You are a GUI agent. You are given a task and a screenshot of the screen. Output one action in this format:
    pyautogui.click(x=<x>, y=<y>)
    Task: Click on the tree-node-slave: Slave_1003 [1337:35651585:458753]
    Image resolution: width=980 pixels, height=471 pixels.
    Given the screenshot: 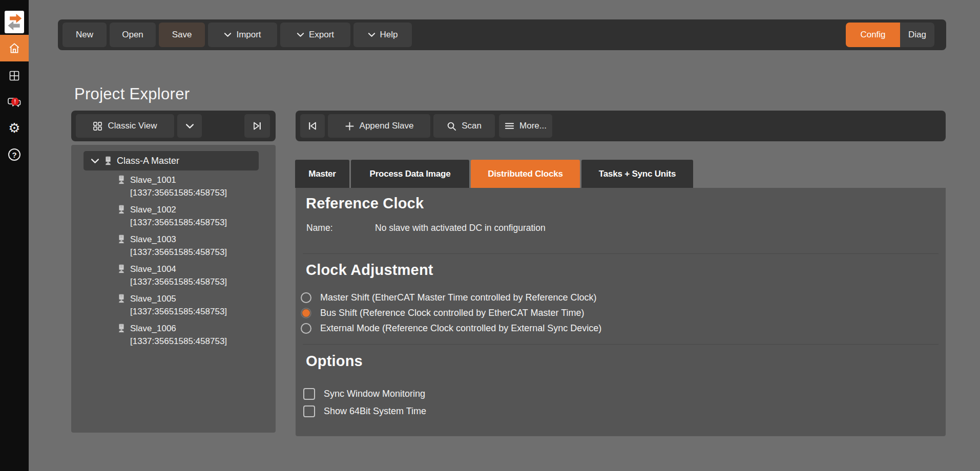 What is the action you would take?
    pyautogui.click(x=172, y=246)
    